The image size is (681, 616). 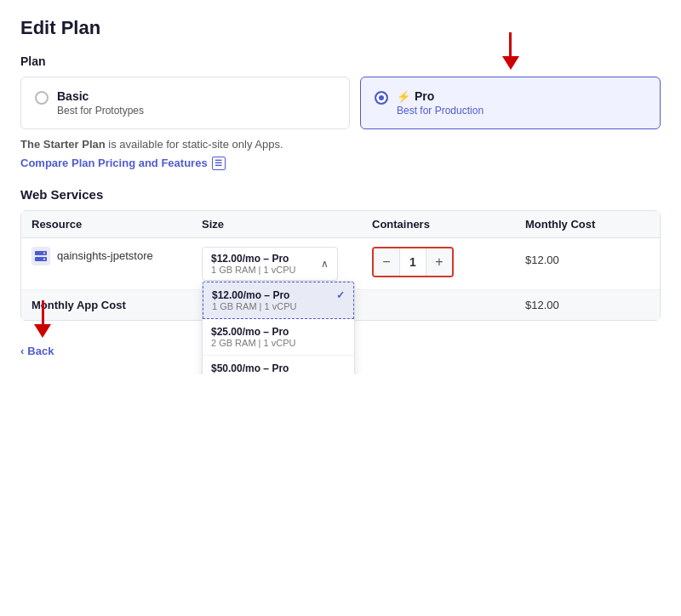 What do you see at coordinates (22, 351) in the screenshot?
I see `back-chevron-icon: ‹` at bounding box center [22, 351].